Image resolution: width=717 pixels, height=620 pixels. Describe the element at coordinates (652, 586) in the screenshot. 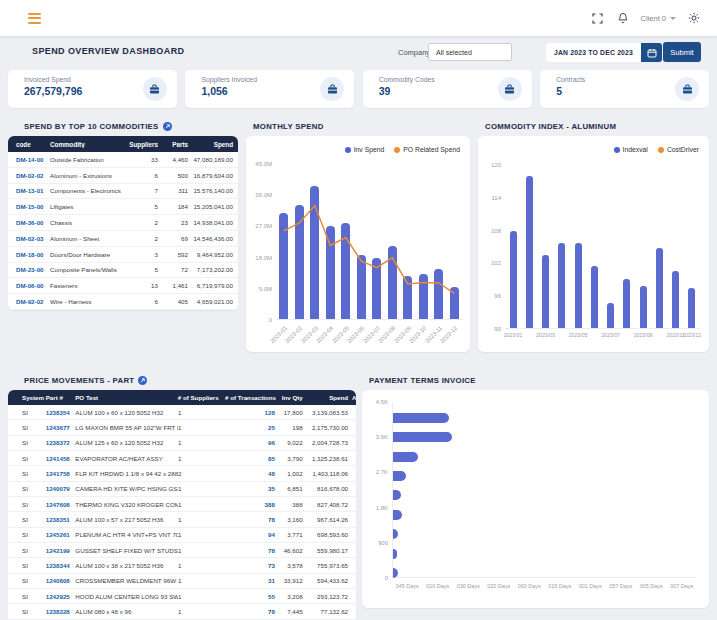

I see `x-tick-label: 005 Days` at that location.